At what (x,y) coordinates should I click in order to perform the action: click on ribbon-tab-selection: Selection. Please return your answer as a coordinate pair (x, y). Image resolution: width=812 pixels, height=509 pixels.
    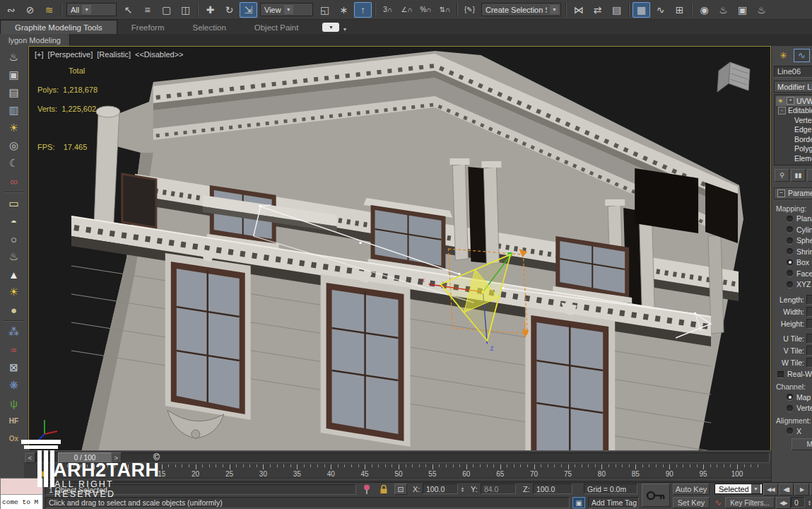
    Looking at the image, I should click on (209, 27).